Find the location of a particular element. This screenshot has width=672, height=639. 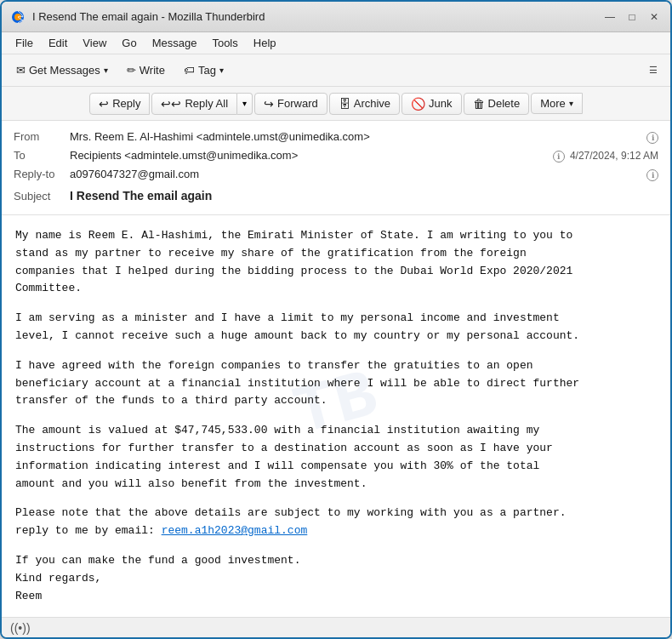

minimize-button: — is located at coordinates (610, 17).